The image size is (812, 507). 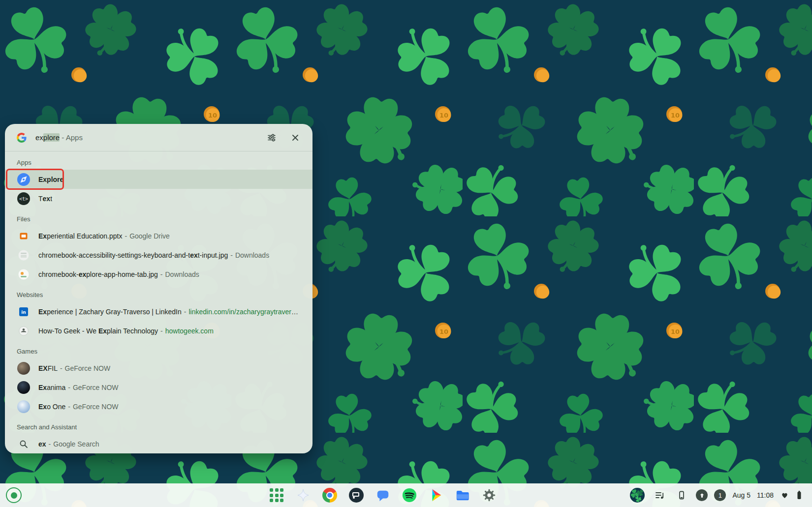 I want to click on query-autocomplete-selection: plore, so click(x=51, y=138).